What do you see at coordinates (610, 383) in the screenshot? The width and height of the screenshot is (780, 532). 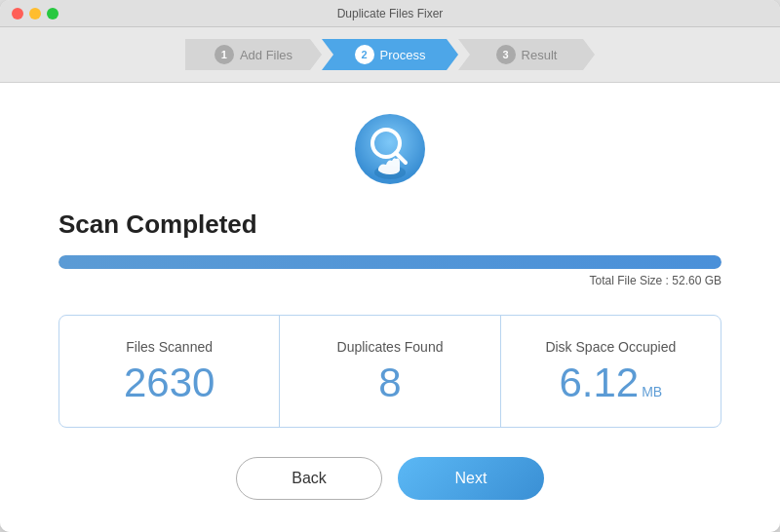 I see `stat-disk-value-wrapper: 6.12 MB` at bounding box center [610, 383].